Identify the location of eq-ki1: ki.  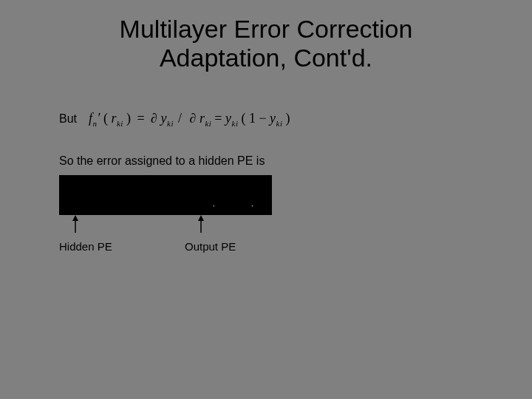
(120, 123).